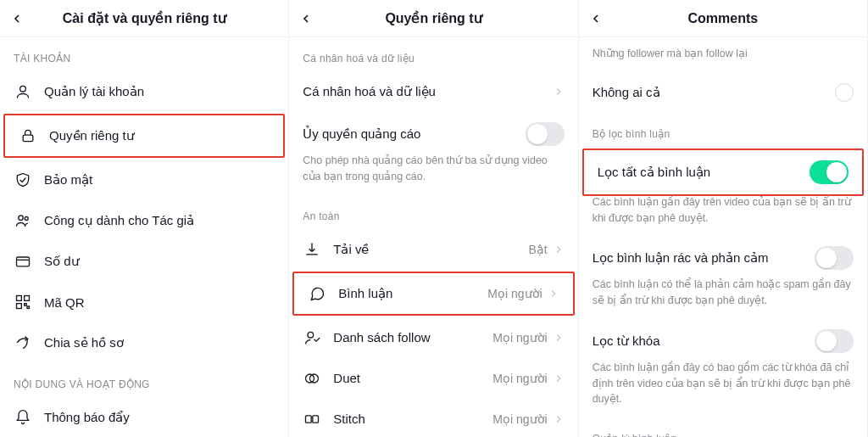 Image resolution: width=868 pixels, height=437 pixels. What do you see at coordinates (537, 249) in the screenshot?
I see `row-value: Bật` at bounding box center [537, 249].